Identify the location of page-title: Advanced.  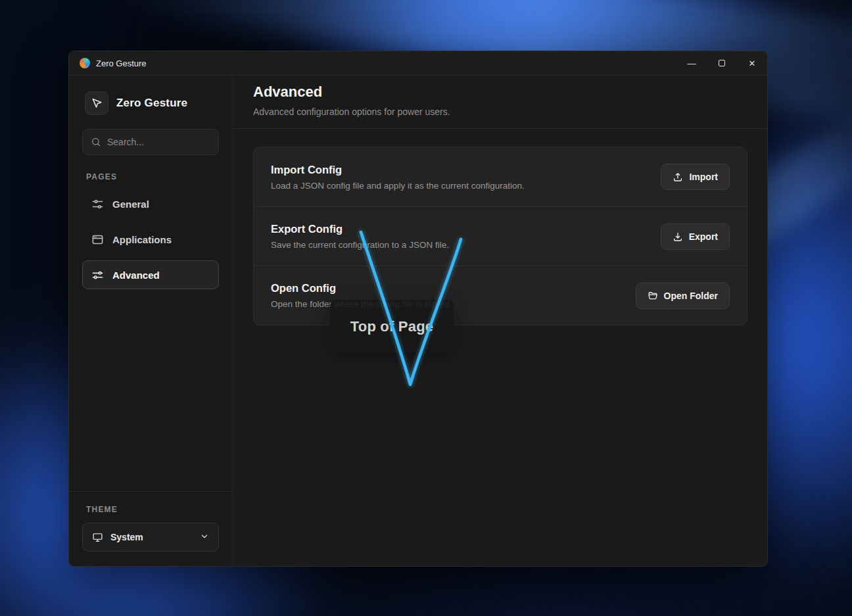
(500, 92).